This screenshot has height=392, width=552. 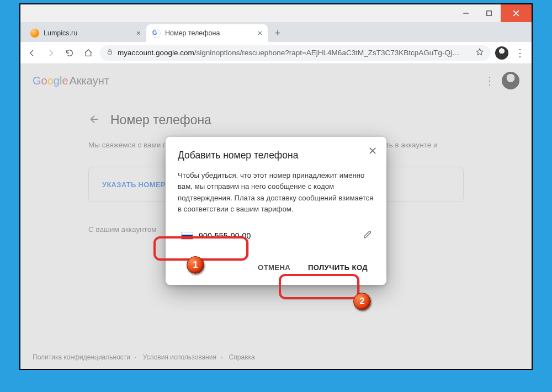 What do you see at coordinates (86, 33) in the screenshot?
I see `tab-lumpics: Lumpics.ru ×` at bounding box center [86, 33].